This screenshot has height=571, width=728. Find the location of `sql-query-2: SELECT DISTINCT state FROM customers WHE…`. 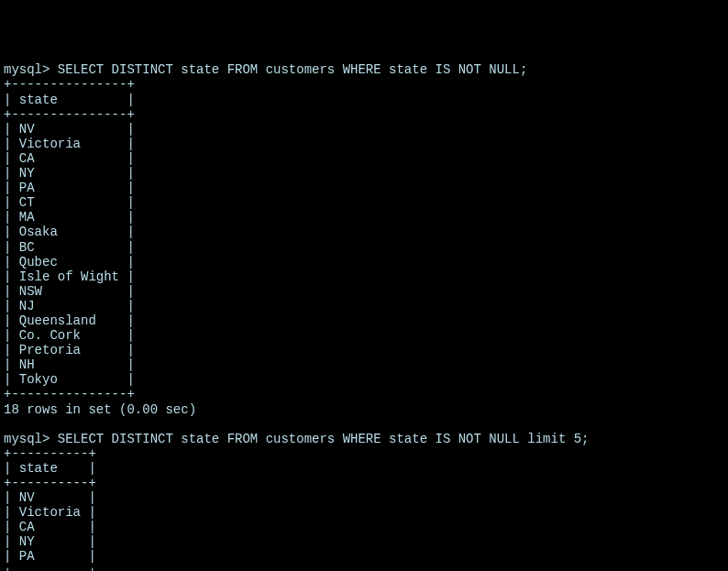

sql-query-2: SELECT DISTINCT state FROM customers WHE… is located at coordinates (324, 439).